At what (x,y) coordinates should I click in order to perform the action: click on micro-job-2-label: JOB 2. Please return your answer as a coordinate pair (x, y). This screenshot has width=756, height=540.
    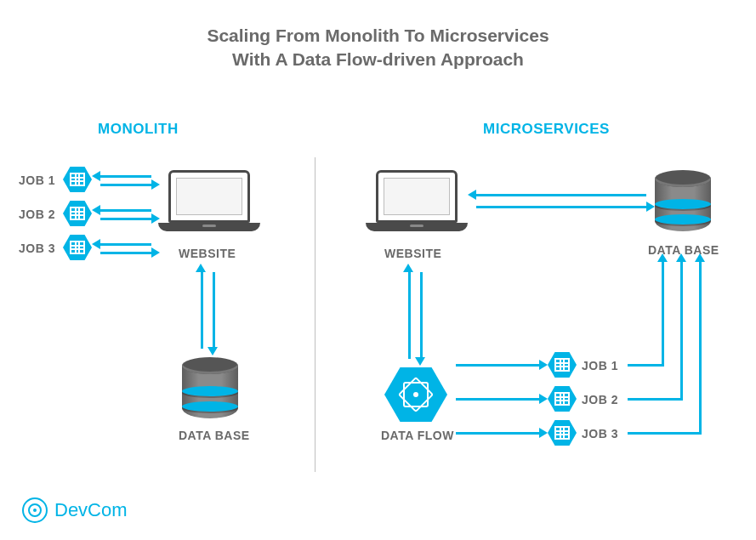
    Looking at the image, I should click on (600, 400).